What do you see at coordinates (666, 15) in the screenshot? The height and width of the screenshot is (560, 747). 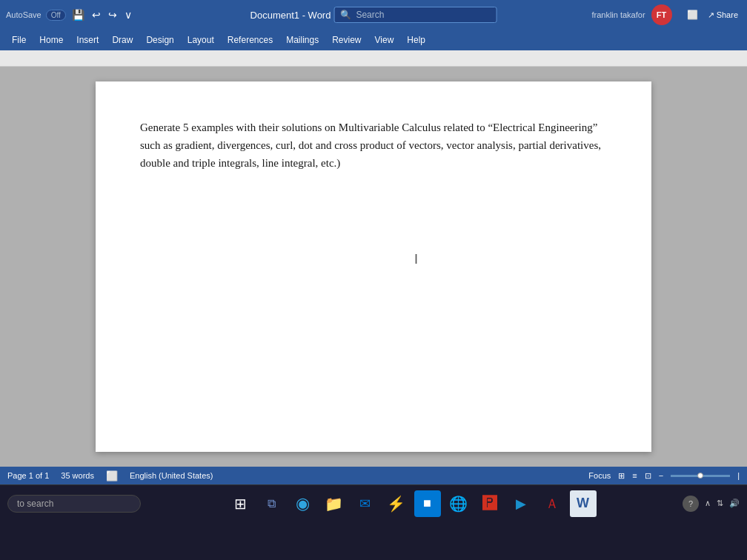 I see `title-bar-right: franklin takafor FT ⬜ ↗ Share` at bounding box center [666, 15].